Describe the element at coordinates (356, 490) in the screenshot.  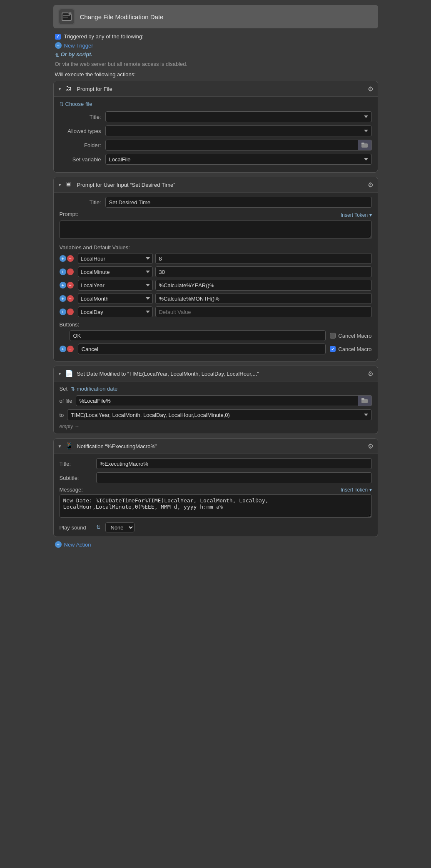
I see `insert-token-button-notif: Insert Token ▾` at that location.